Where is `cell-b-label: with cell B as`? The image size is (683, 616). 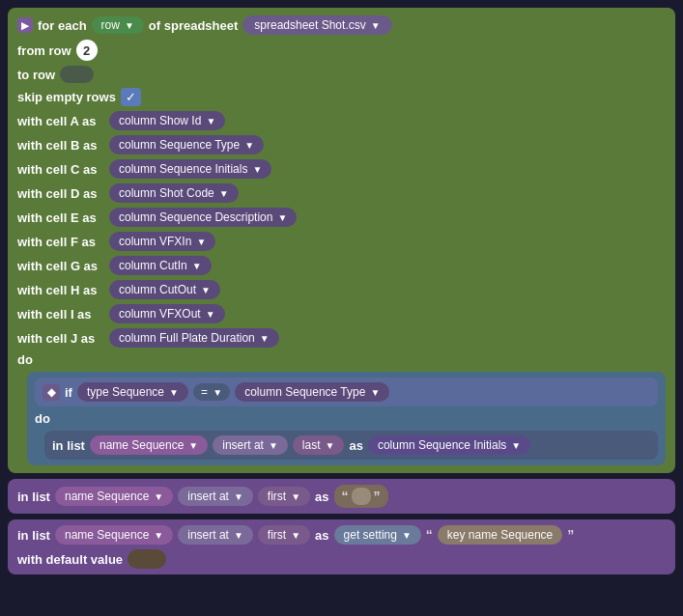
cell-b-label: with cell B as is located at coordinates (61, 145).